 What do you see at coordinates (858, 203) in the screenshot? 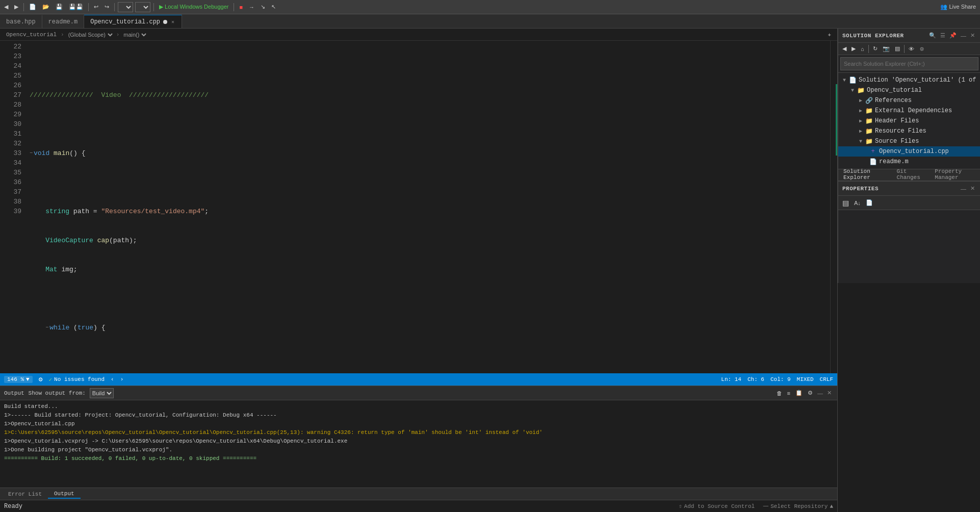
I see `props-alpha-btn: A↓` at bounding box center [858, 203].